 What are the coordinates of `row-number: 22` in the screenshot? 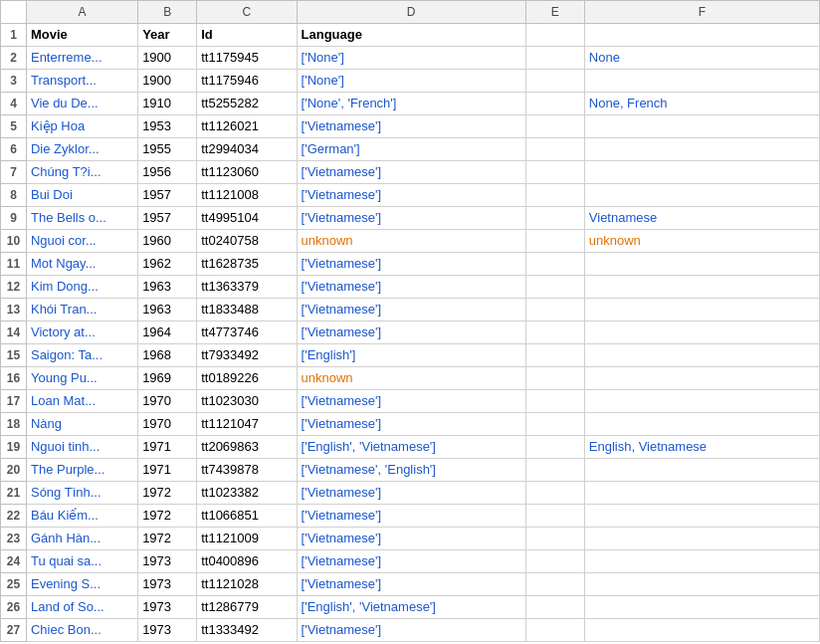 It's located at (14, 516).